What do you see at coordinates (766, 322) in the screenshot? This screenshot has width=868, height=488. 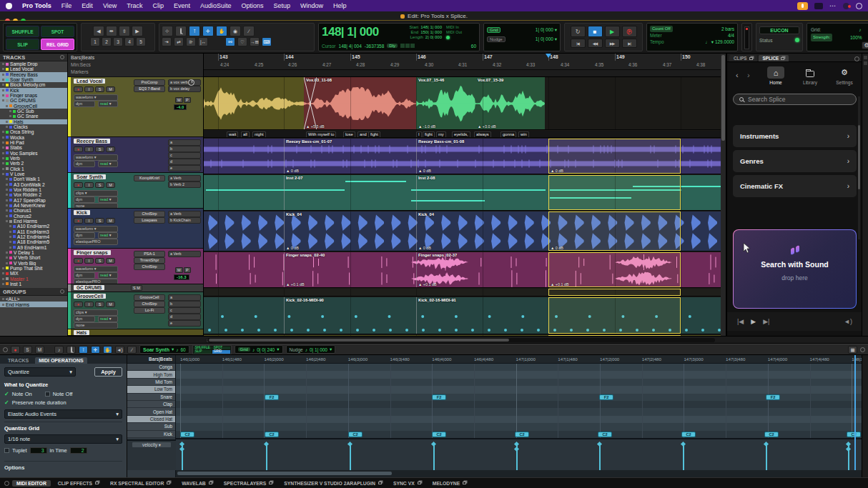 I see `player-next-icon: ▶|` at bounding box center [766, 322].